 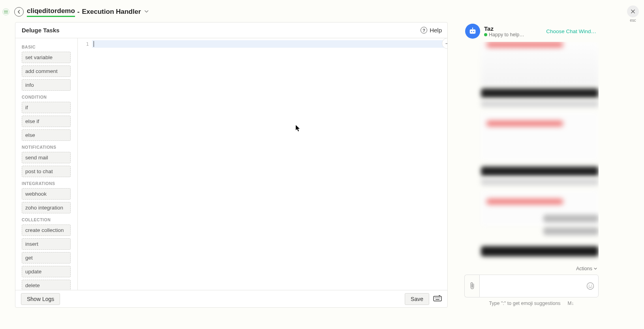 What do you see at coordinates (46, 122) in the screenshot?
I see `task-else-if: else if` at bounding box center [46, 122].